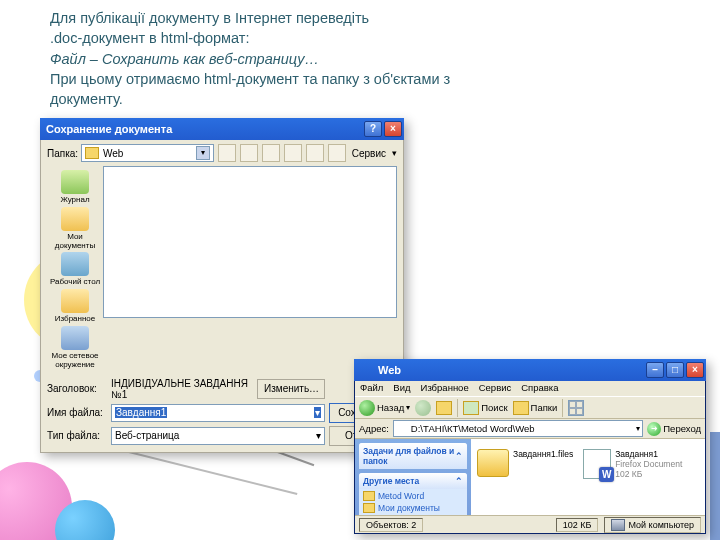  What do you see at coordinates (597, 464) in the screenshot?
I see `word-document-icon` at bounding box center [597, 464].